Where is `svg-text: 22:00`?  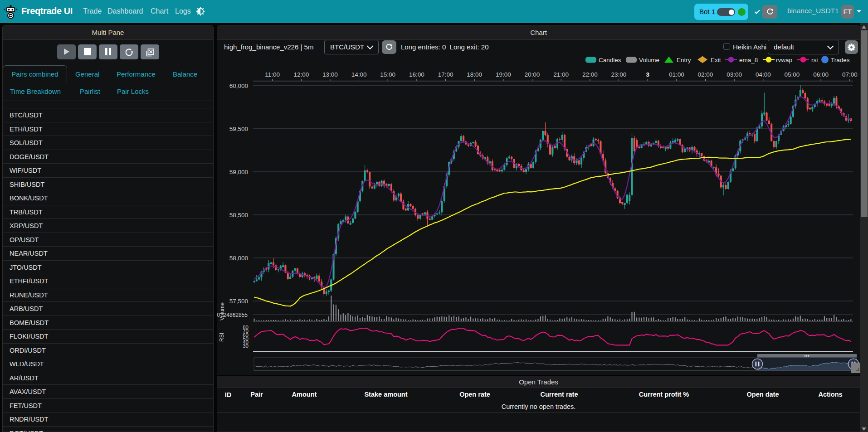
svg-text: 22:00 is located at coordinates (590, 74).